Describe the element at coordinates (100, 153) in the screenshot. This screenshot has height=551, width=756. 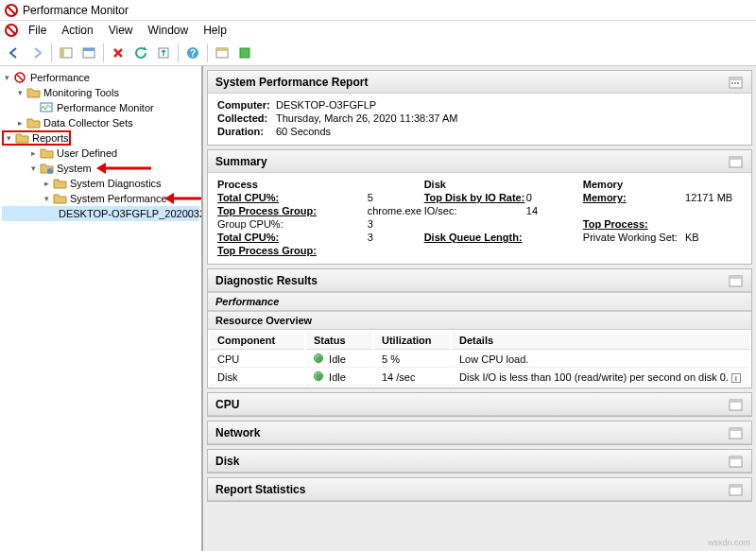
I see `tree-user-defined: ▸ User Defined` at that location.